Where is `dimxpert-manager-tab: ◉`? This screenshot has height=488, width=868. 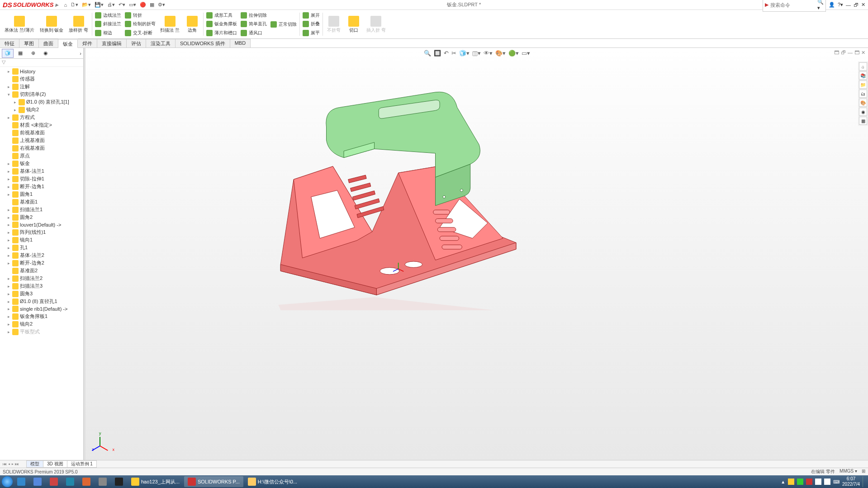
dimxpert-manager-tab: ◉ is located at coordinates (46, 53).